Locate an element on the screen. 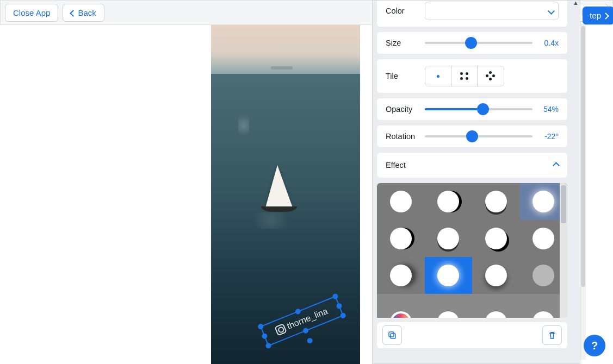 The width and height of the screenshot is (613, 364). effect-shadow-r2-icon is located at coordinates (401, 239).